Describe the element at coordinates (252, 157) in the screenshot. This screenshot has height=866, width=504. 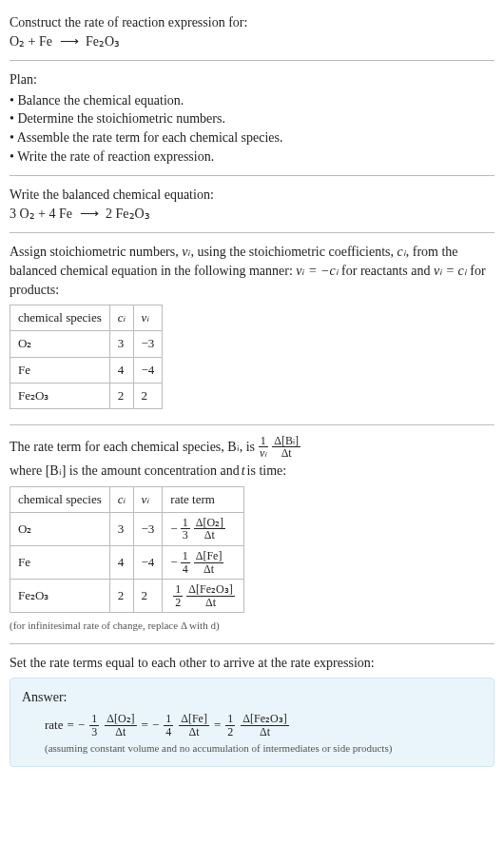
I see `plan-item: Write the rate of reaction expression.` at that location.